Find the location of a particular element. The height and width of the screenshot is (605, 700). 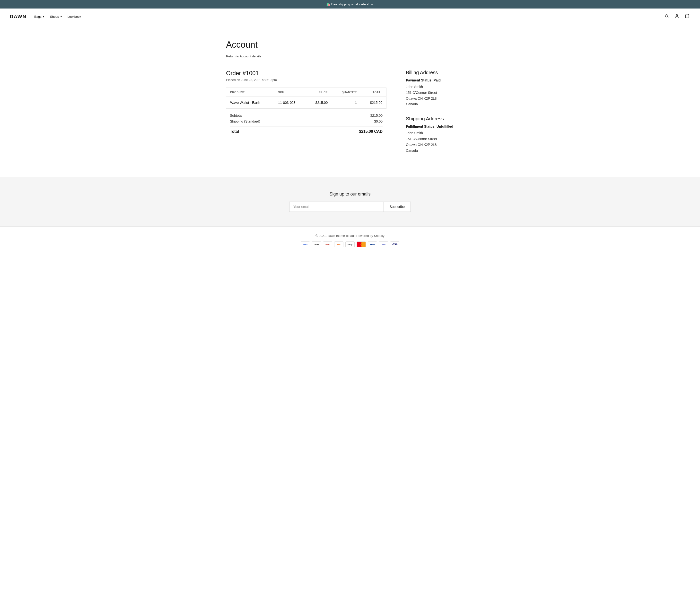

account-icon is located at coordinates (677, 16).